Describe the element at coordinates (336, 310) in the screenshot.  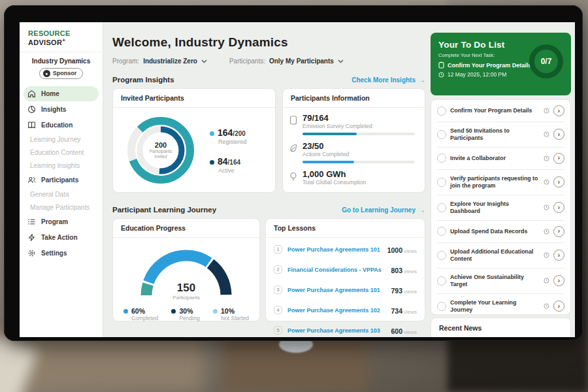
I see `lesson-link: Power Purchase Agreements 102` at that location.